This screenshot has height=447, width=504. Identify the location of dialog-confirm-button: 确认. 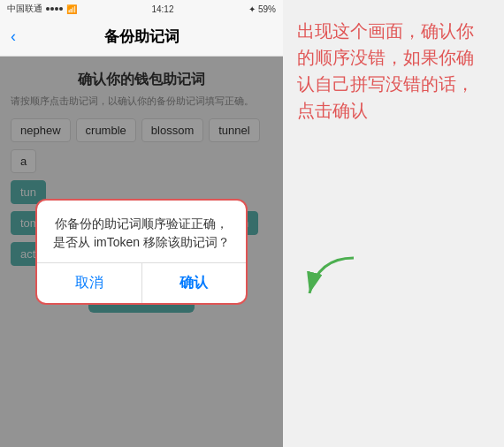
(195, 283).